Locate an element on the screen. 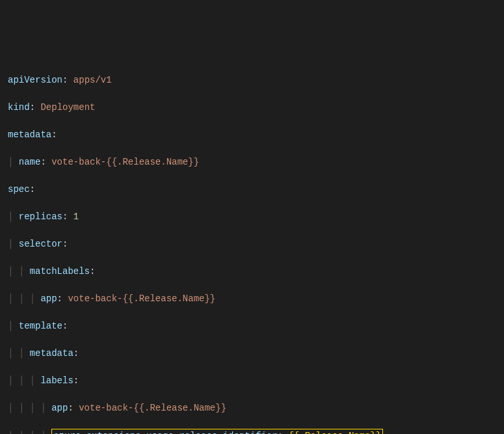 The width and height of the screenshot is (504, 434). code-line: │ selector: is located at coordinates (252, 245).